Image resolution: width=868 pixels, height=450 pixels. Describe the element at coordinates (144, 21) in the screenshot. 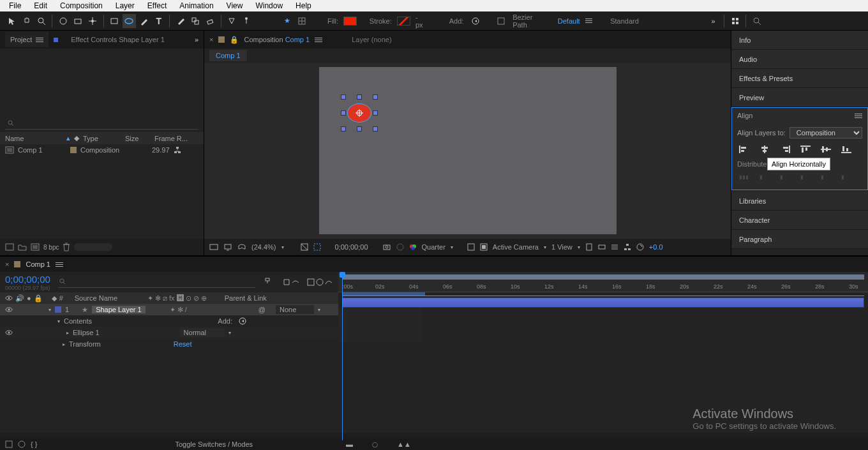

I see `pen-tool-icon` at that location.